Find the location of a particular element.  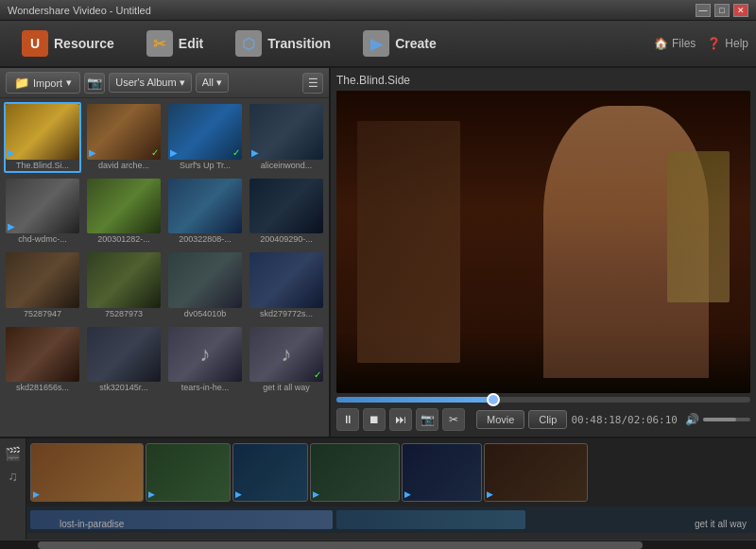

video-scrubber is located at coordinates (543, 400).